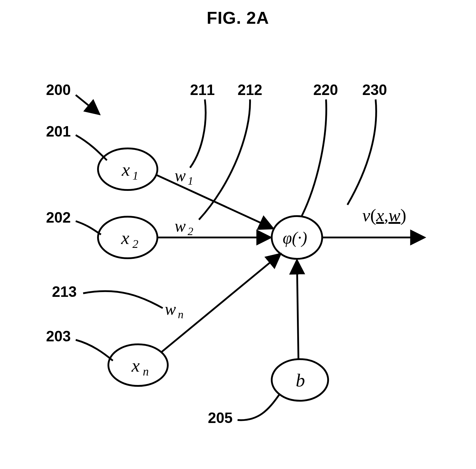  What do you see at coordinates (64, 292) in the screenshot?
I see `ref-213: 213` at bounding box center [64, 292].